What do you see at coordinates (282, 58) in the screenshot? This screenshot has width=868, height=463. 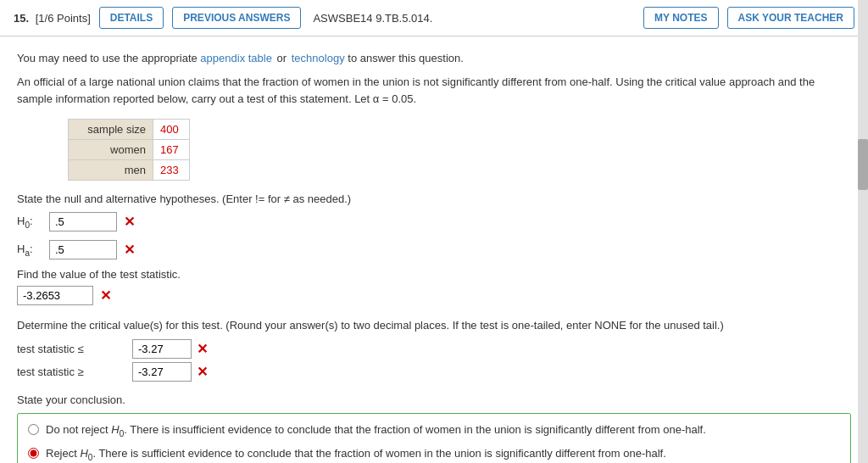 I see `intro-text2: or` at bounding box center [282, 58].